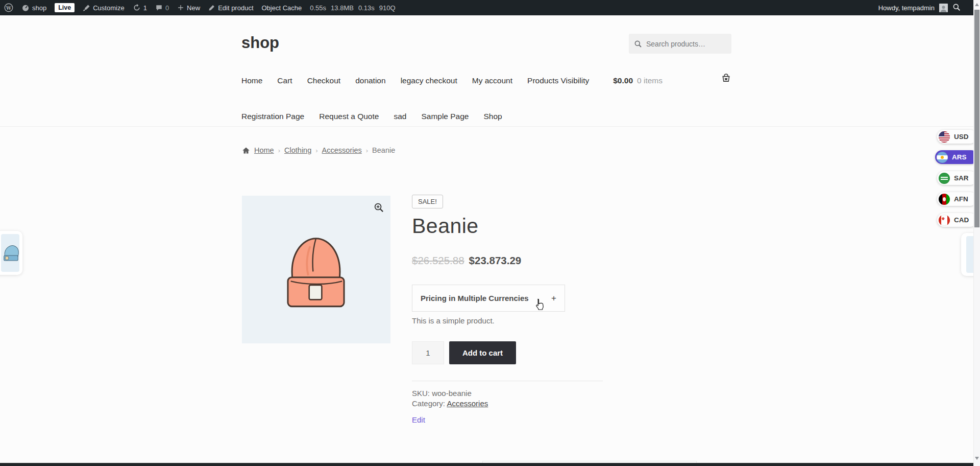  What do you see at coordinates (103, 8) in the screenshot?
I see `customize-menu-item: Customize` at bounding box center [103, 8].